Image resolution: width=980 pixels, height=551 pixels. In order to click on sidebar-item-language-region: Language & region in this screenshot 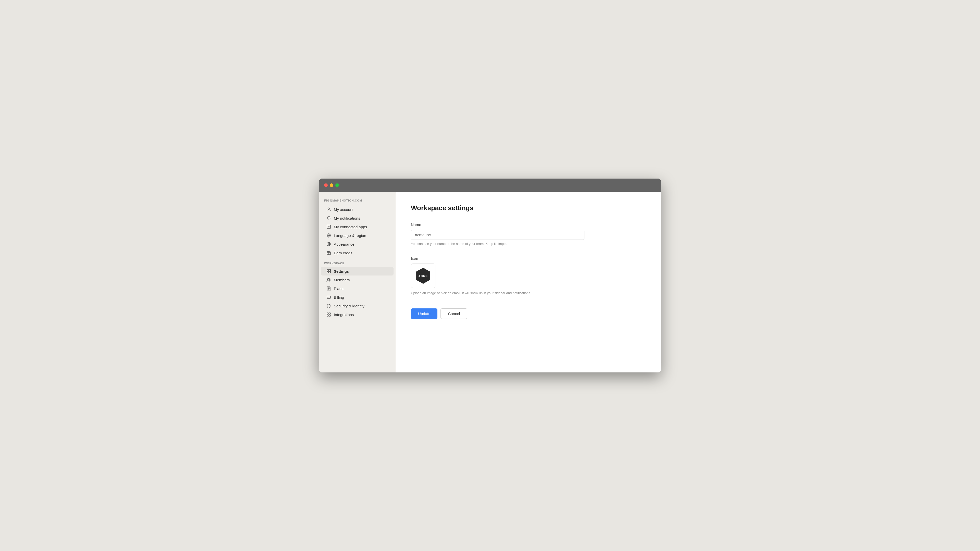, I will do `click(357, 236)`.